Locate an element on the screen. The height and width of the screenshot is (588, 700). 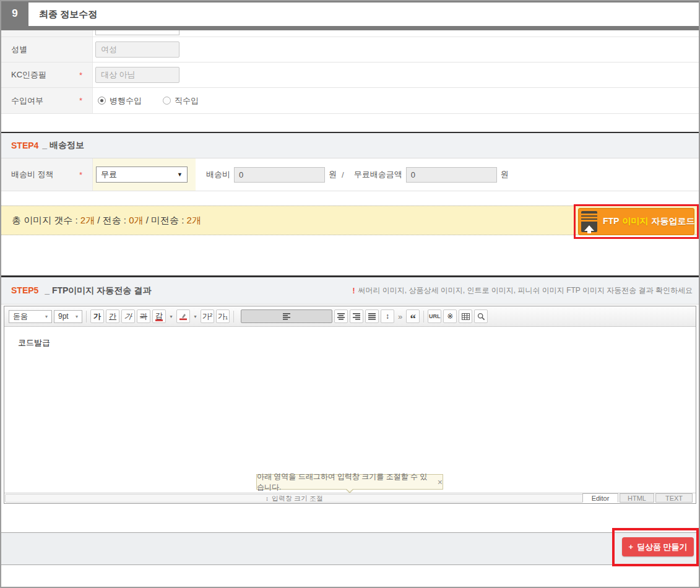
font-size-select: 9pt ▾ is located at coordinates (68, 317).